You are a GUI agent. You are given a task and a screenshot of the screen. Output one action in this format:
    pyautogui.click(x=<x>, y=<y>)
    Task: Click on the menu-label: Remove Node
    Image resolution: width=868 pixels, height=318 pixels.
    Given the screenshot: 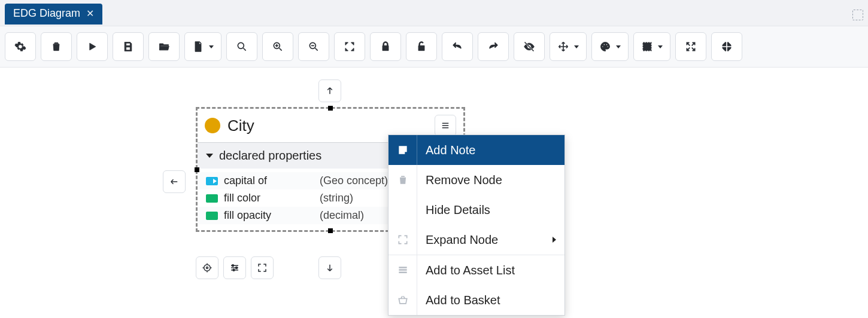 What is the action you would take?
    pyautogui.click(x=491, y=181)
    